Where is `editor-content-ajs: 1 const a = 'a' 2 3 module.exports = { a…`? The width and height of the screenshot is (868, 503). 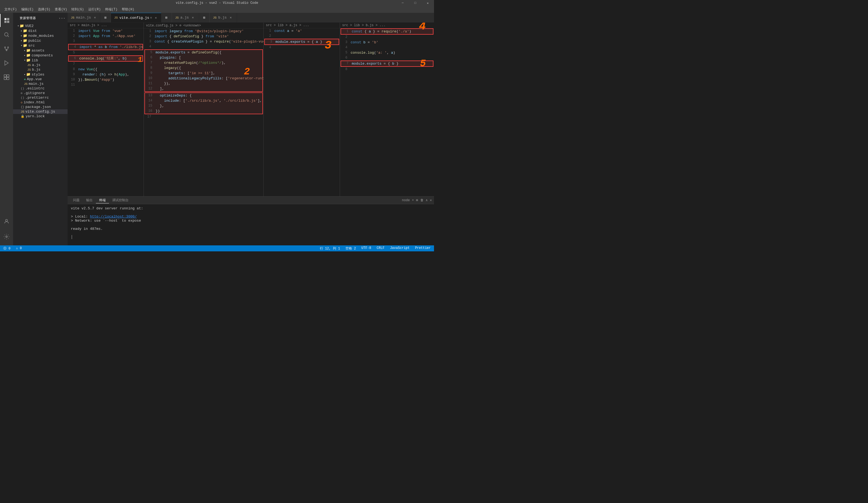 editor-content-ajs: 1 const a = 'a' 2 3 module.exports = { a… is located at coordinates (302, 112).